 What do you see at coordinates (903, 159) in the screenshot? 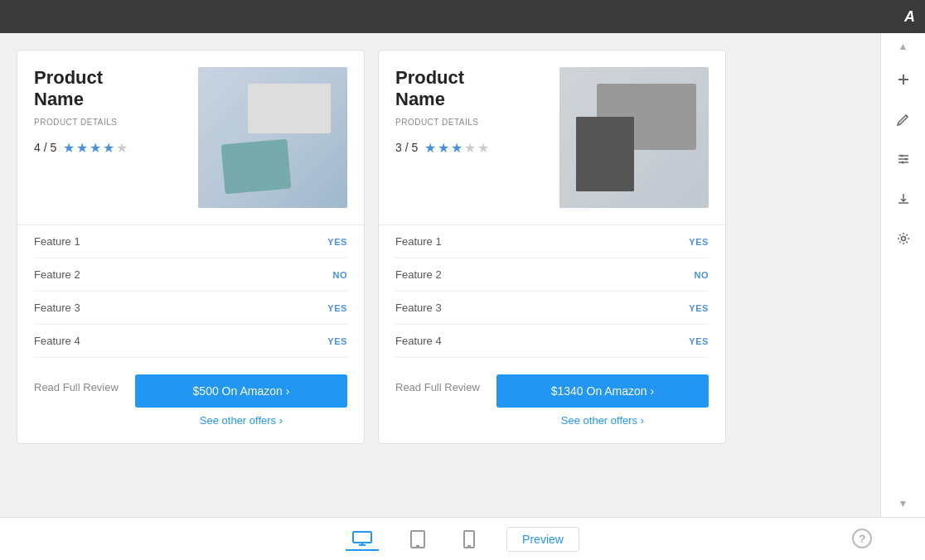
I see `sliders-icon` at bounding box center [903, 159].